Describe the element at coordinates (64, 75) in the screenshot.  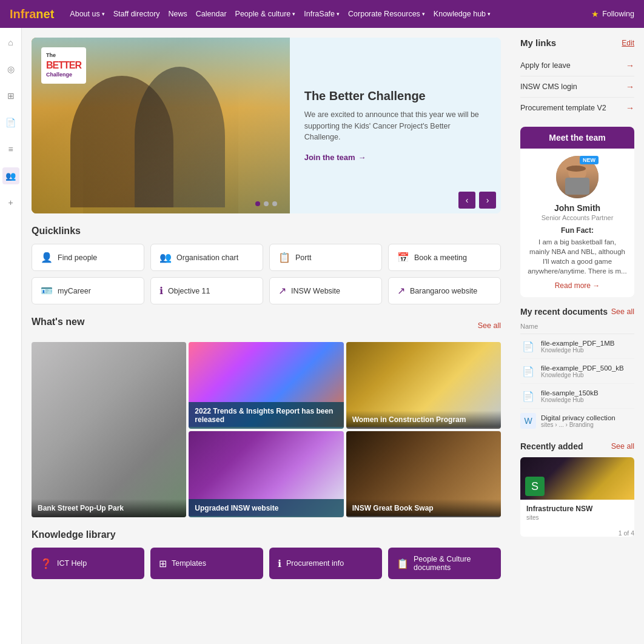
I see `hero-logo-challenge: Challenge` at that location.